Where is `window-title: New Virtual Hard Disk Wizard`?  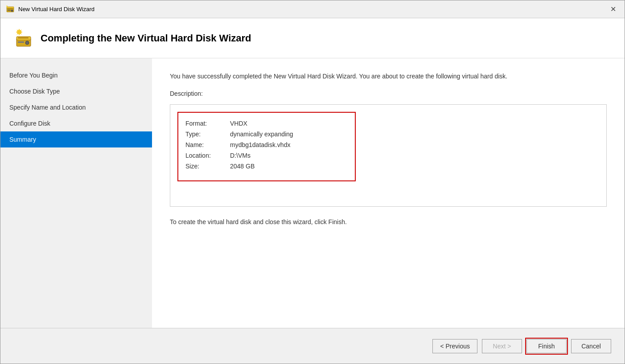
window-title: New Virtual Hard Disk Wizard is located at coordinates (56, 9).